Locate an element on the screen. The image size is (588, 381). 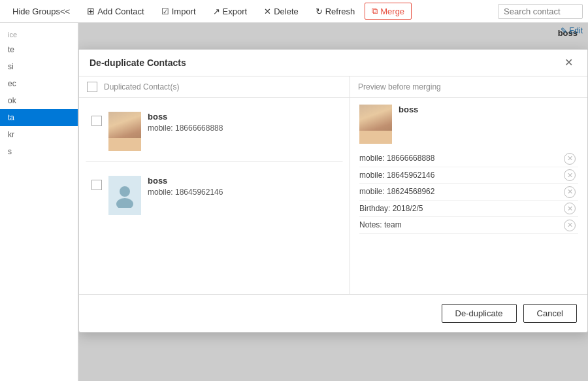
add-contact-button: ⊞ Add Contact is located at coordinates (116, 11).